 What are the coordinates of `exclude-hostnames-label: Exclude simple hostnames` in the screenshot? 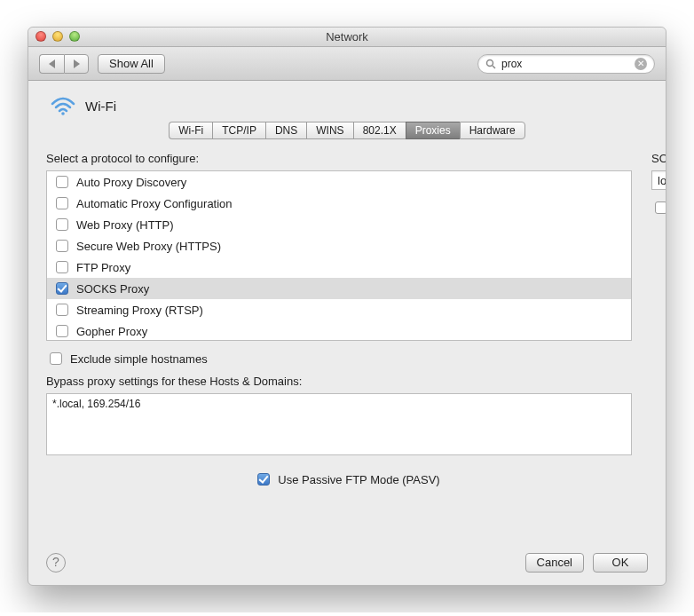 It's located at (138, 359).